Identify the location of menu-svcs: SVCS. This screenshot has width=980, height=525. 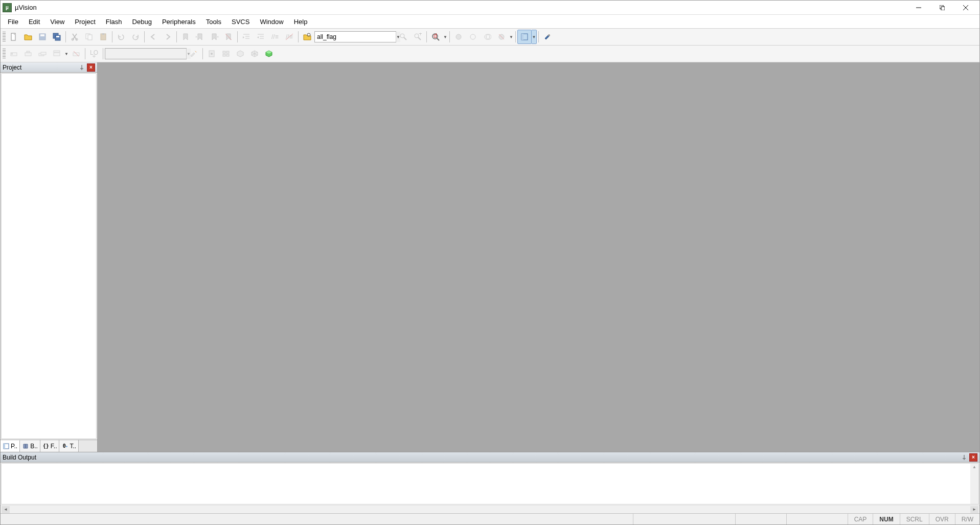
(240, 21).